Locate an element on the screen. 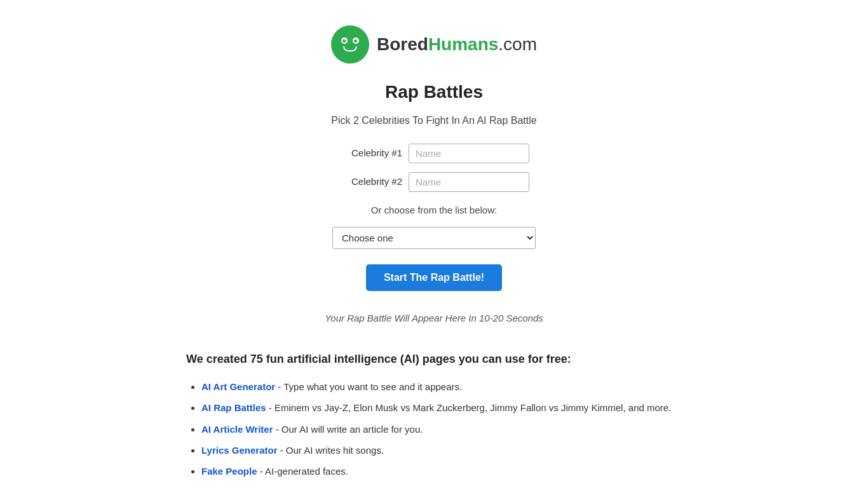  ai-link-description-1: - Eminem vs Jay-Z, Elon Musk vs Mark Zuc… is located at coordinates (469, 408).